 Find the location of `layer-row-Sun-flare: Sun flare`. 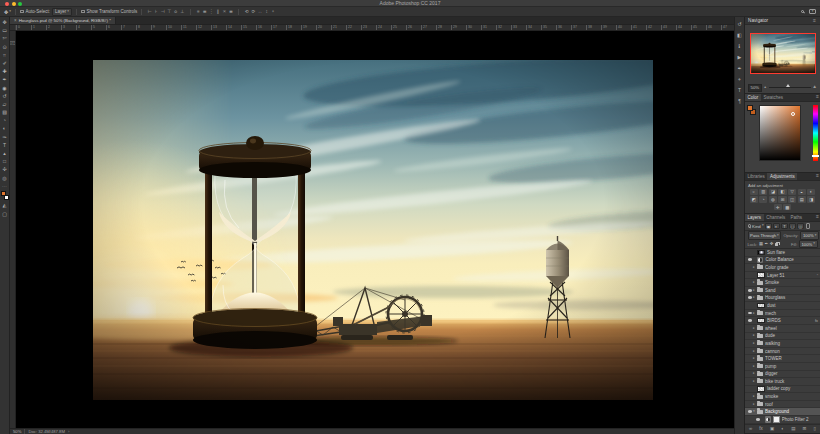

layer-row-Sun-flare: Sun flare is located at coordinates (782, 253).